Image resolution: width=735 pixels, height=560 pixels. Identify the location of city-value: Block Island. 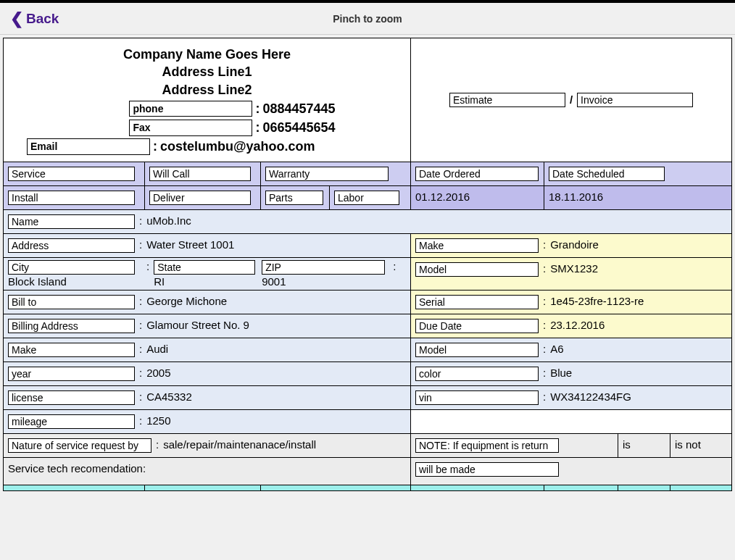
(75, 281).